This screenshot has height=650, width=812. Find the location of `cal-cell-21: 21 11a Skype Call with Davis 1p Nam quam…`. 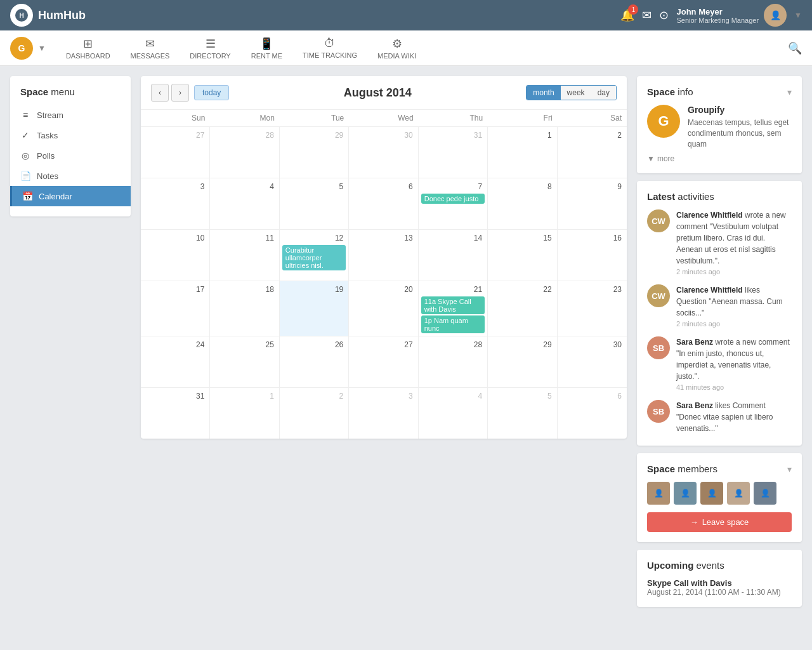

cal-cell-21: 21 11a Skype Call with Davis 1p Nam quam… is located at coordinates (453, 308).